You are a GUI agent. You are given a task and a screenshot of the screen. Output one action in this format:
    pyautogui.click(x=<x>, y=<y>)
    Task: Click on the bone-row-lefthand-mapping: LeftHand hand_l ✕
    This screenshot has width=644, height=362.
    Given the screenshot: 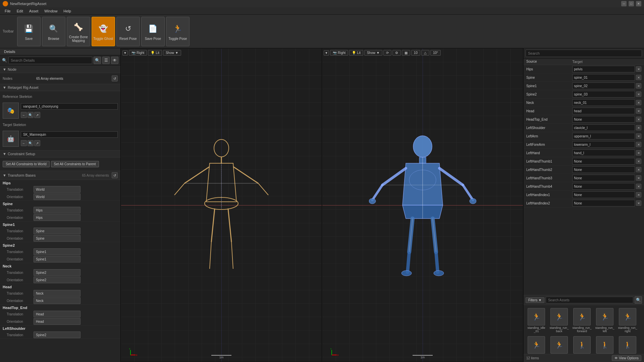 What is the action you would take?
    pyautogui.click(x=584, y=153)
    